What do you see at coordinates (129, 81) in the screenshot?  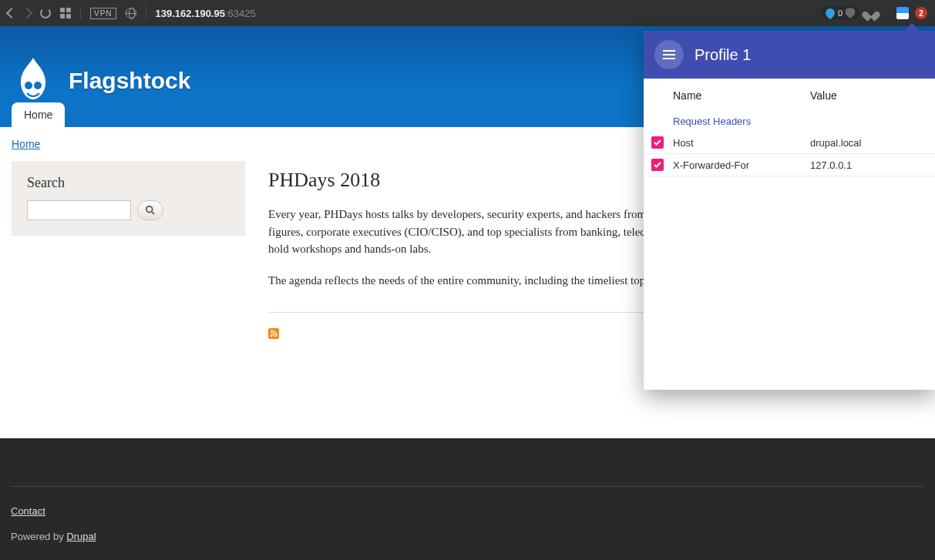 I see `site-name: Flagshtock` at bounding box center [129, 81].